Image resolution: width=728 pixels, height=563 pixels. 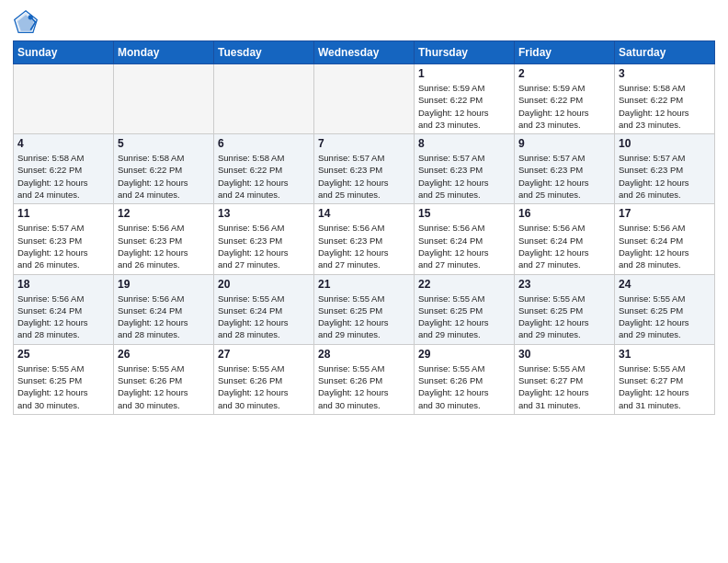 I want to click on calendar-cell: 22Sunrise: 5:55 AMSunset: 6:25 PMDayligh…, so click(x=465, y=309).